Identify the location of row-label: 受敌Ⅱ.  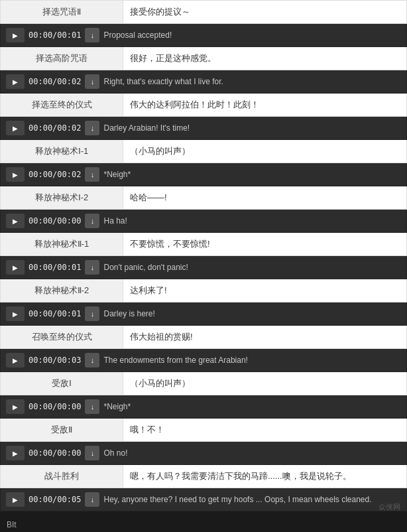
(62, 430).